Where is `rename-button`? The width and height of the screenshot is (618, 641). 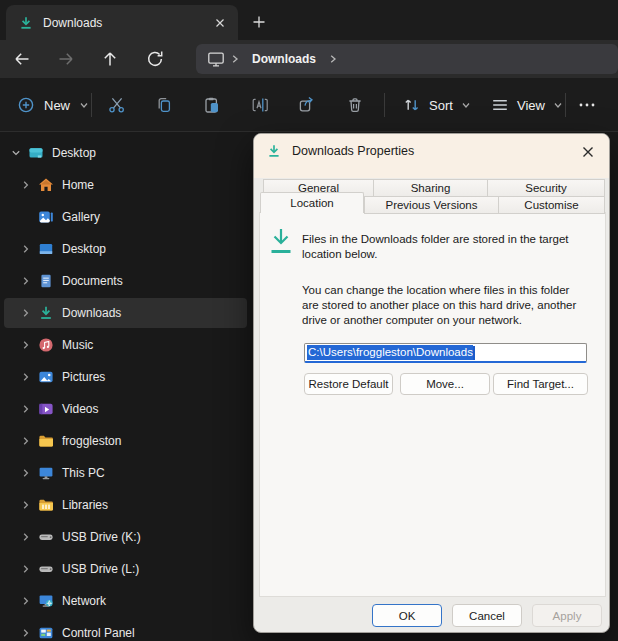
rename-button is located at coordinates (260, 105).